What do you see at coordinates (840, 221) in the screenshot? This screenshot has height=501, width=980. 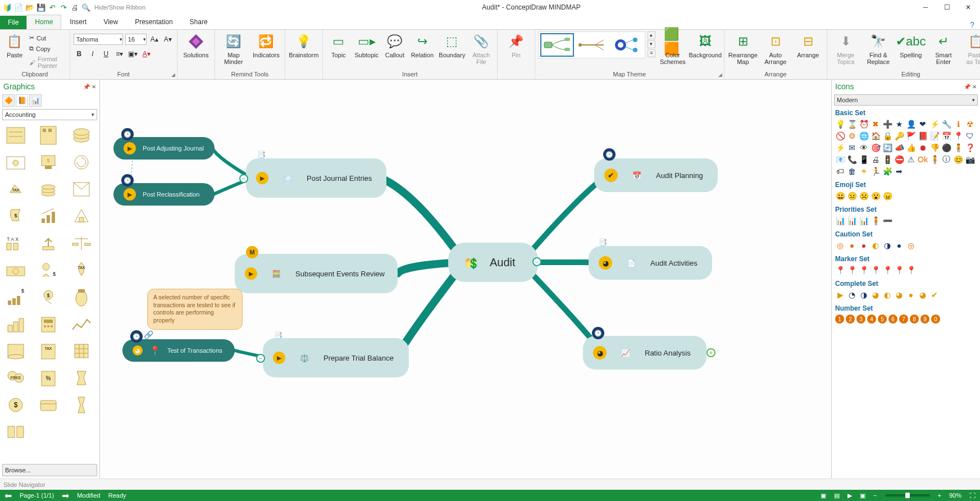 I see `priority-high-icon: 📊` at bounding box center [840, 221].